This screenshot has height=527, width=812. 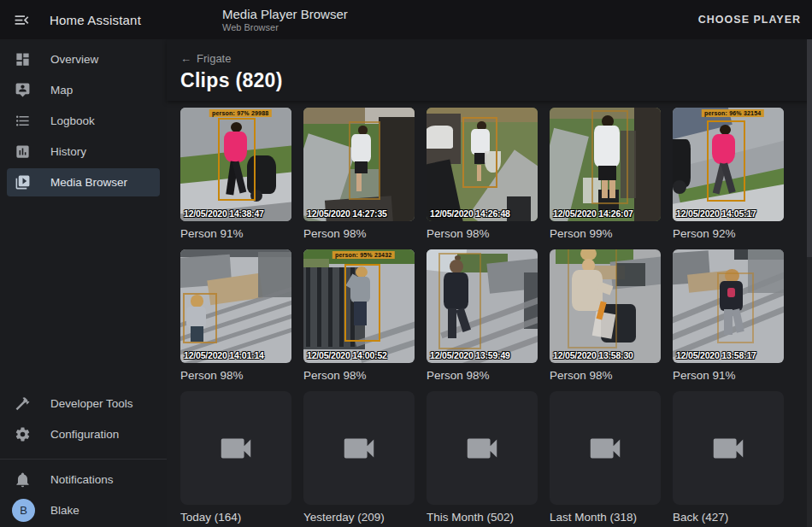 I want to click on sidebar-spacer, so click(x=84, y=294).